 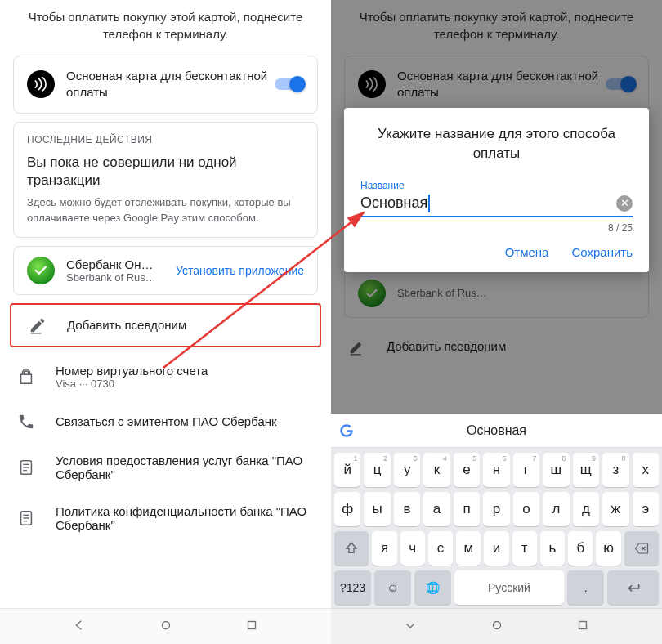 I want to click on key-е: е5, so click(x=467, y=470).